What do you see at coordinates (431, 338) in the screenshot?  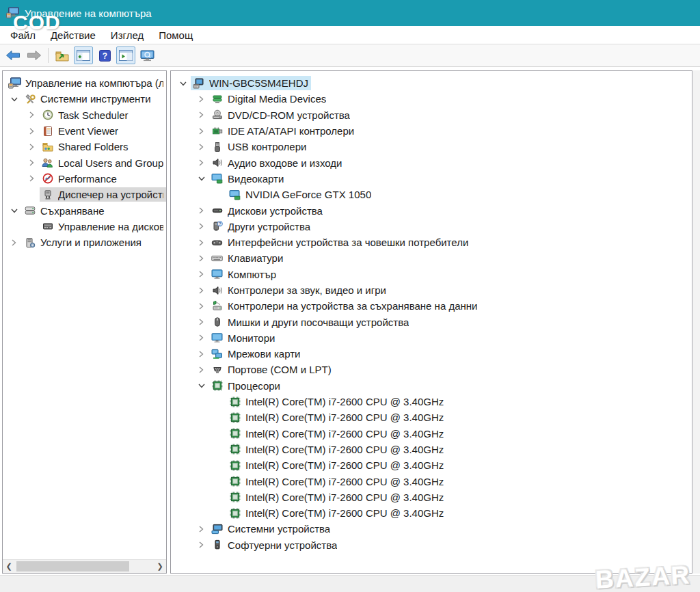 I see `device-tree-item: Монитори` at bounding box center [431, 338].